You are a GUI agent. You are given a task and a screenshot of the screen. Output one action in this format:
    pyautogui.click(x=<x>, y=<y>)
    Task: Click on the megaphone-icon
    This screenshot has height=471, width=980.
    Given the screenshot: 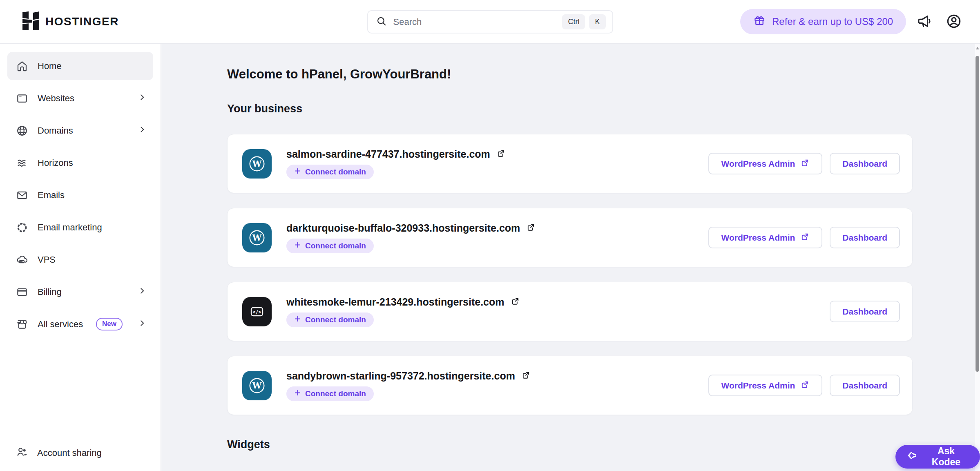 What is the action you would take?
    pyautogui.click(x=924, y=22)
    